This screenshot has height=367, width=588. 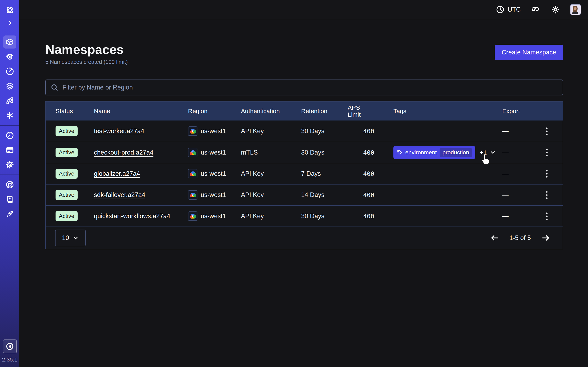 I want to click on header-export: Export, so click(x=520, y=111).